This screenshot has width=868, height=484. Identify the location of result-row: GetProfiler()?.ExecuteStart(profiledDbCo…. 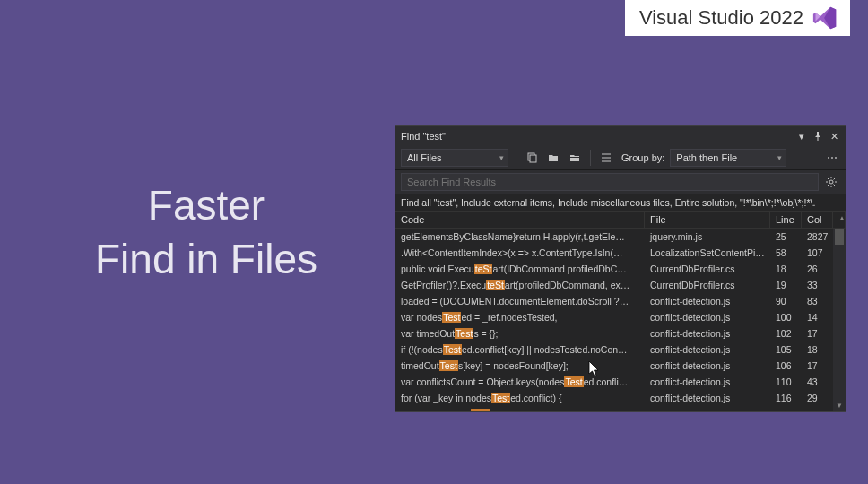
(621, 285).